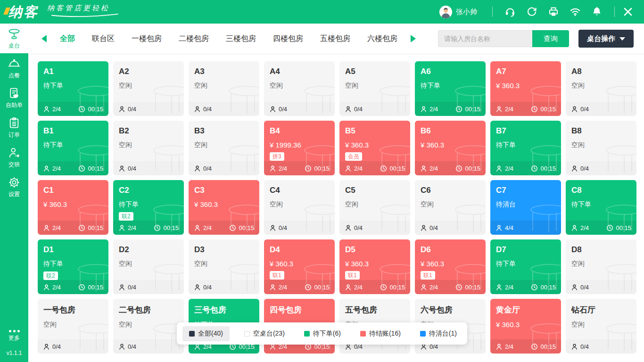  I want to click on sidebar-item-tables: 桌台, so click(14, 39).